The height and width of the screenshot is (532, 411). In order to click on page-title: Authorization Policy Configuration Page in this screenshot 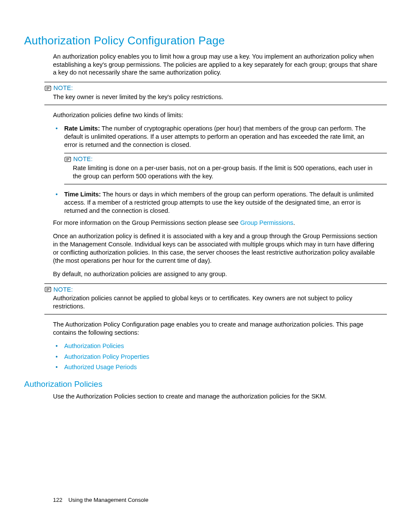, I will do `click(206, 41)`.